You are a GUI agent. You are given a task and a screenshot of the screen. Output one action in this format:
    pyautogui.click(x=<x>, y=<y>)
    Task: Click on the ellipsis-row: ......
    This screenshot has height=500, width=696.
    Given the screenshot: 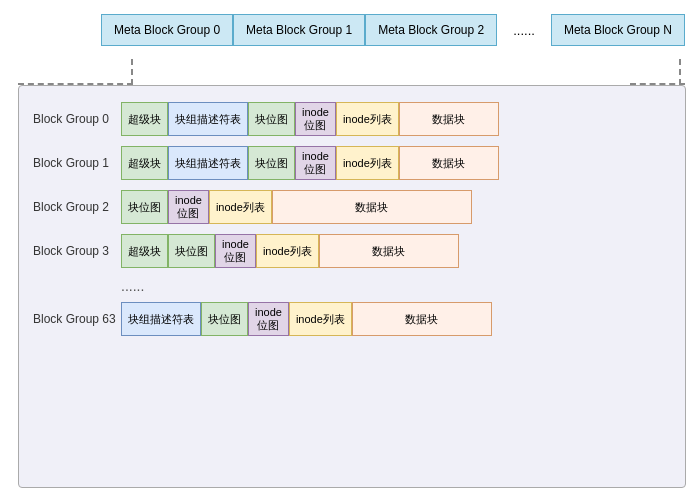 What is the action you would take?
    pyautogui.click(x=352, y=286)
    